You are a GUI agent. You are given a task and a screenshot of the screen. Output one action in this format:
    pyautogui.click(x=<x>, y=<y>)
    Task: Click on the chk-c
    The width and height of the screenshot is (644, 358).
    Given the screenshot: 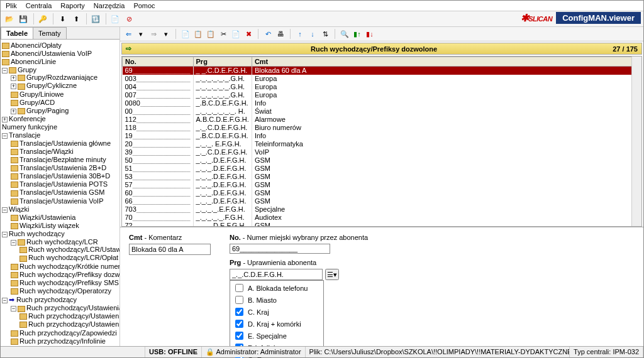 What is the action you would take?
    pyautogui.click(x=239, y=312)
    